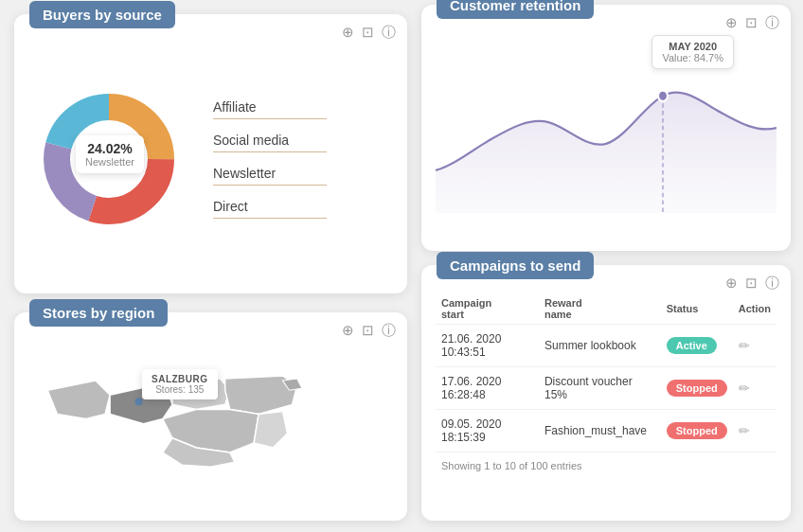 Image resolution: width=803 pixels, height=532 pixels. Describe the element at coordinates (691, 346) in the screenshot. I see `status-badge-active: Active` at that location.